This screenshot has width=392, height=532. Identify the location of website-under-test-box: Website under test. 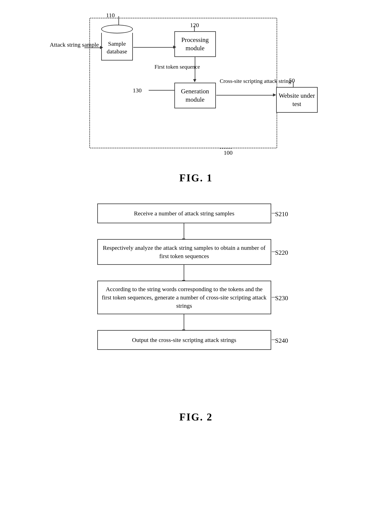
(297, 100).